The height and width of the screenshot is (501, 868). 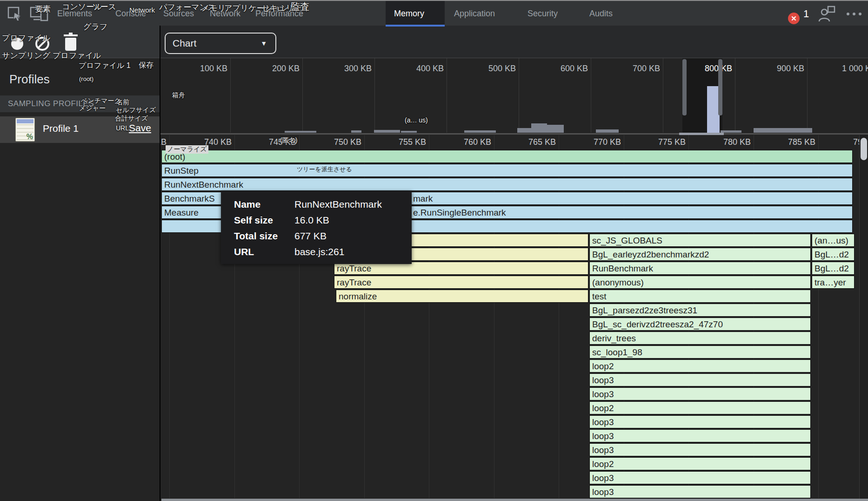 What do you see at coordinates (782, 142) in the screenshot?
I see `flame-tick-label: 785 KB` at bounding box center [782, 142].